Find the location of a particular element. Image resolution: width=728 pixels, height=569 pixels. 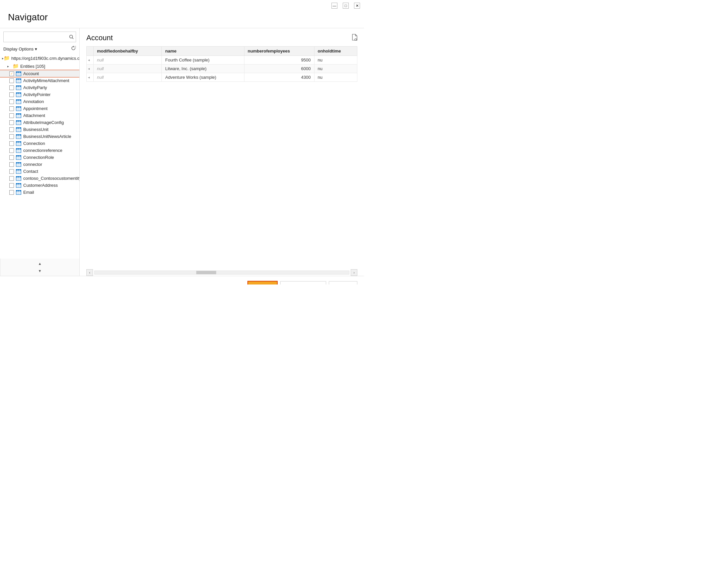

tree-area: ▸ 📁 https://org1d1f903c.crm.dynamics.com… is located at coordinates (40, 156).